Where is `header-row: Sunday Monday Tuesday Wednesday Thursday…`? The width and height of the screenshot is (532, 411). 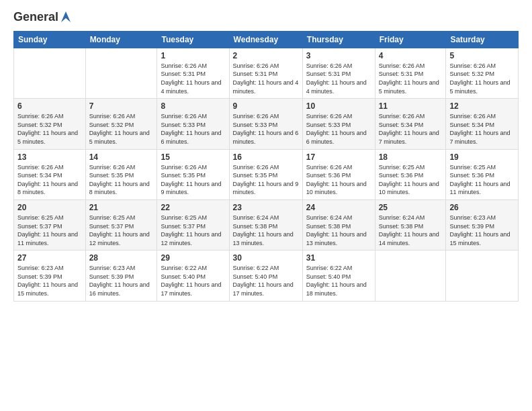 header-row: Sunday Monday Tuesday Wednesday Thursday… is located at coordinates (266, 39).